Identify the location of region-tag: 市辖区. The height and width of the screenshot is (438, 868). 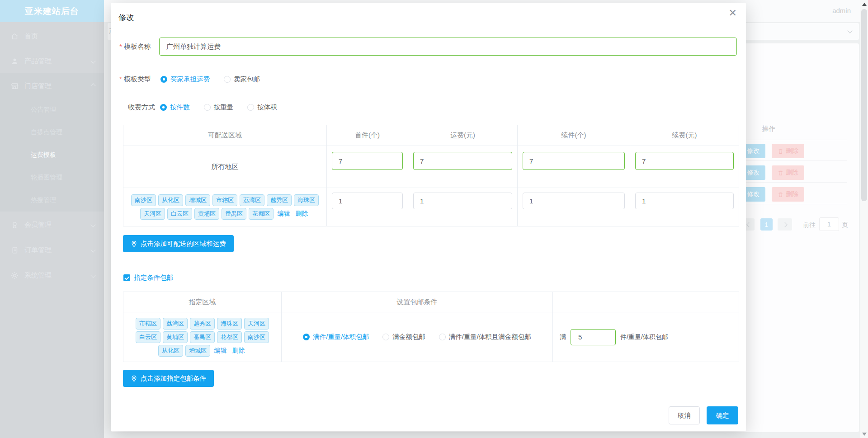
(225, 200).